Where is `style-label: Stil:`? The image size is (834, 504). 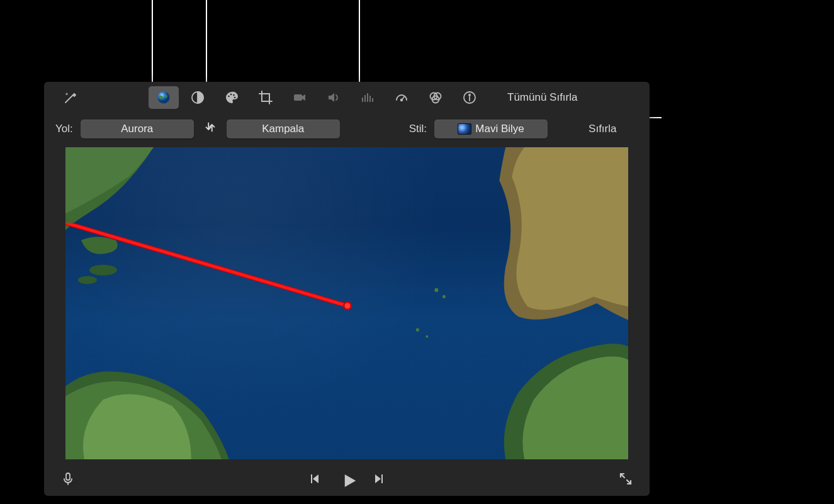
style-label: Stil: is located at coordinates (418, 129).